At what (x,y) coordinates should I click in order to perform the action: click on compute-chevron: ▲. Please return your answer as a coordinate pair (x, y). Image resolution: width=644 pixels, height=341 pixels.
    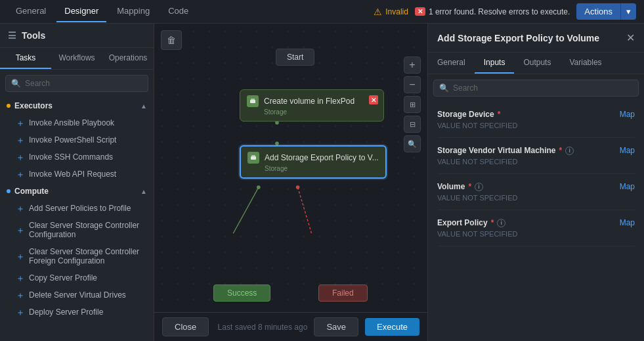
    Looking at the image, I should click on (144, 192).